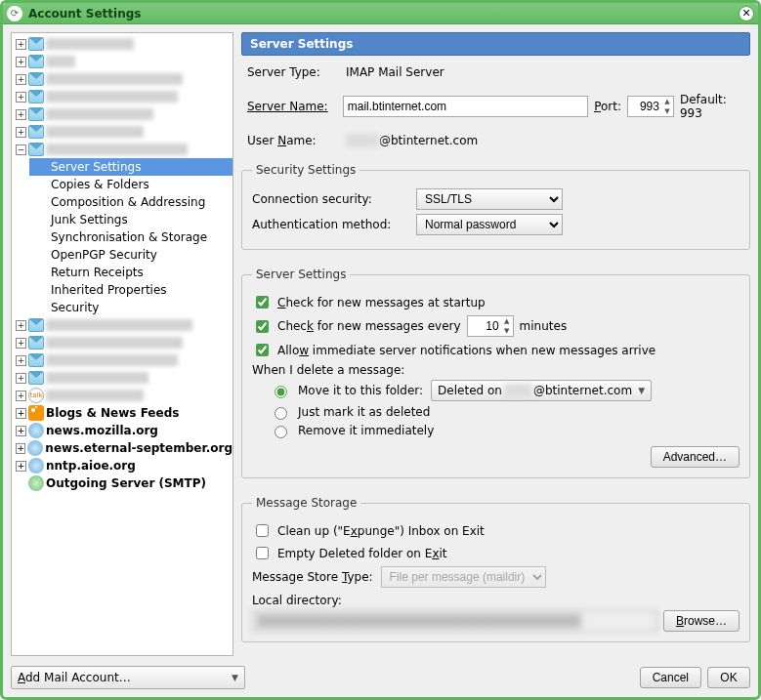 The image size is (761, 700). Describe the element at coordinates (496, 600) in the screenshot. I see `local-dir-label: Local directory:` at that location.